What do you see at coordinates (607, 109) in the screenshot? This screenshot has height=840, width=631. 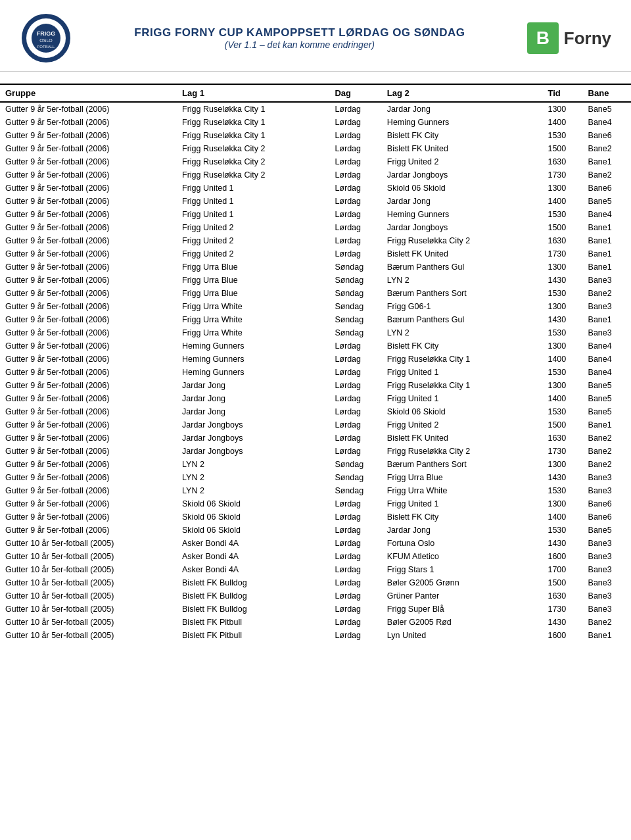 I see `cell-0-5: Bane5` at bounding box center [607, 109].